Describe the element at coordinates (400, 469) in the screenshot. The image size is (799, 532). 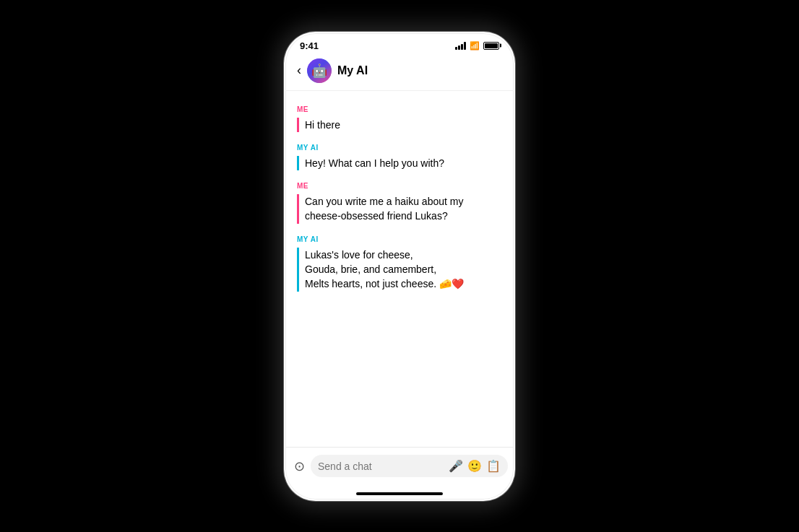
I see `input-area: ⊙ 🎤 🙂 📋` at that location.